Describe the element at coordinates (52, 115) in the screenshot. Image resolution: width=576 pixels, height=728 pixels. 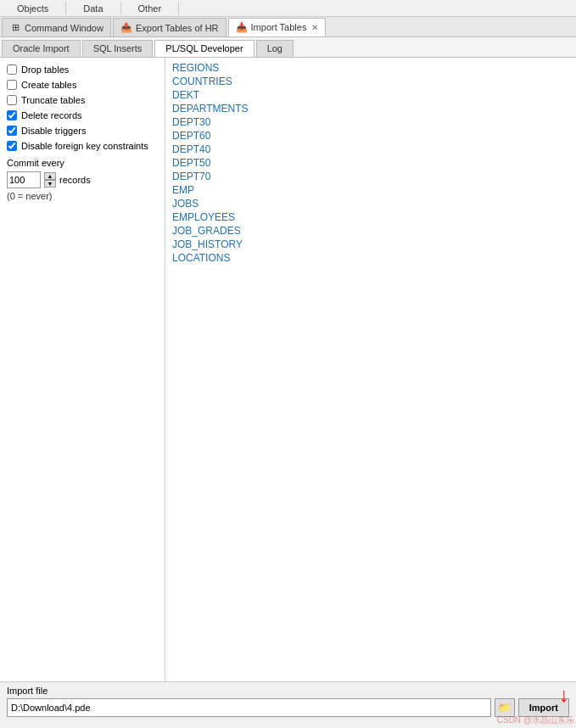
I see `delete-records-label: Delete records` at that location.